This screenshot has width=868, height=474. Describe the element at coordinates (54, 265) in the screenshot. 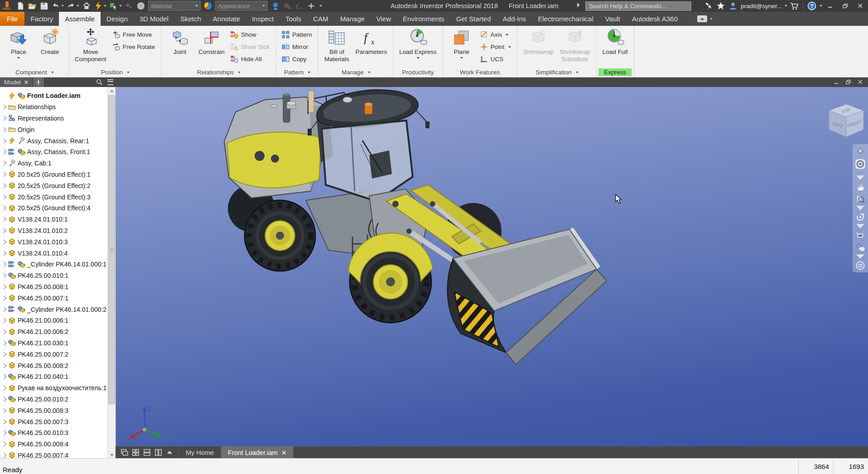

I see `tree-item: _Cylinder PK46.14.01.000:1` at that location.